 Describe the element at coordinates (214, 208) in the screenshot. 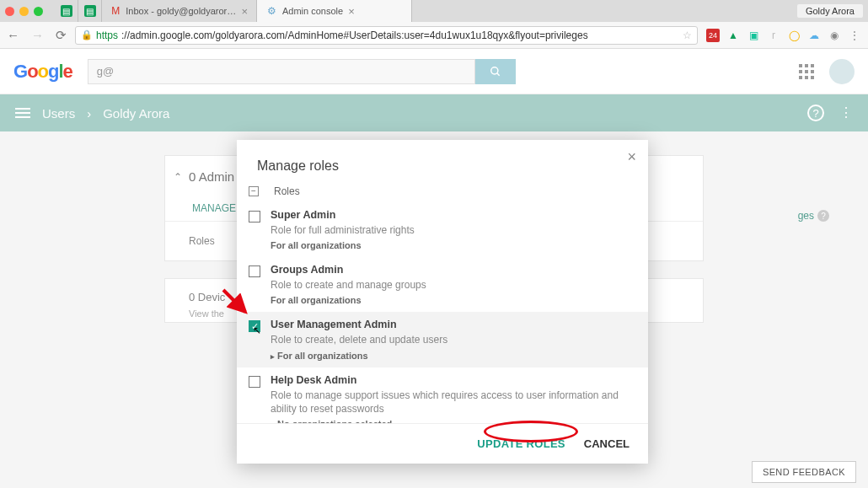

I see `tab-manage: MANAGE` at that location.